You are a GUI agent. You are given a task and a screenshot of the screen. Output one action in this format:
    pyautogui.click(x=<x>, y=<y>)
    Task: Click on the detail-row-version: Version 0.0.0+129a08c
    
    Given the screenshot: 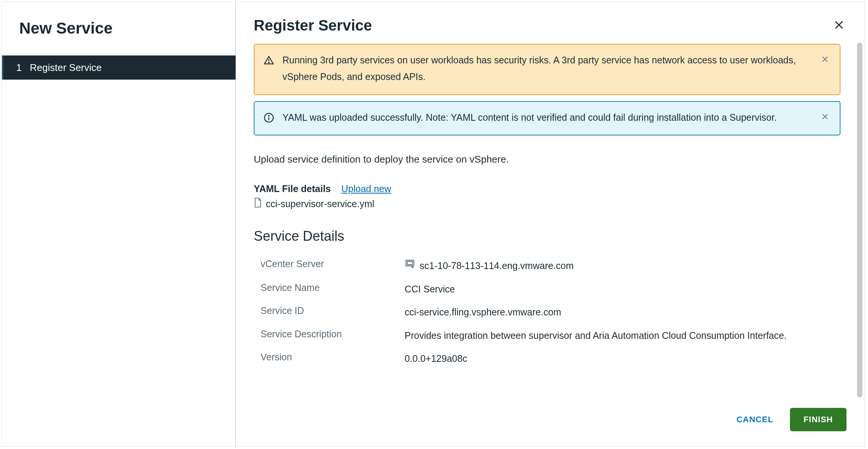 What is the action you would take?
    pyautogui.click(x=547, y=359)
    